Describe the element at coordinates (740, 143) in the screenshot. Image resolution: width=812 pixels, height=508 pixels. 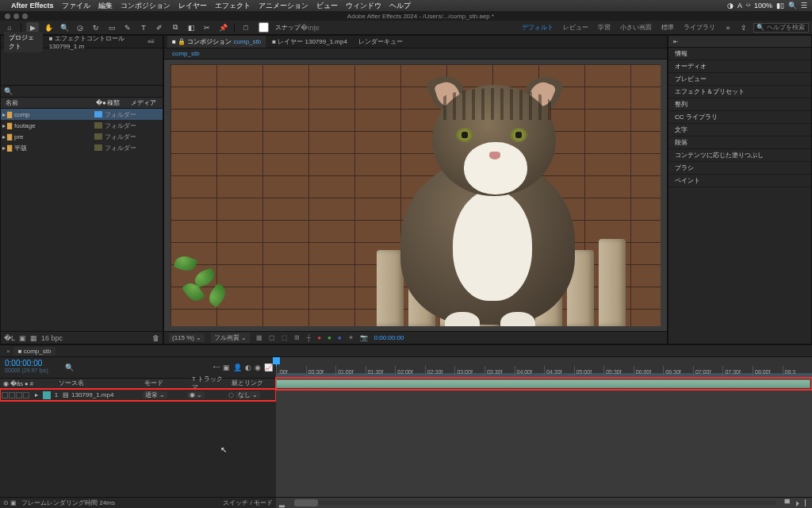
I see `panel-paragraph: 段落` at that location.